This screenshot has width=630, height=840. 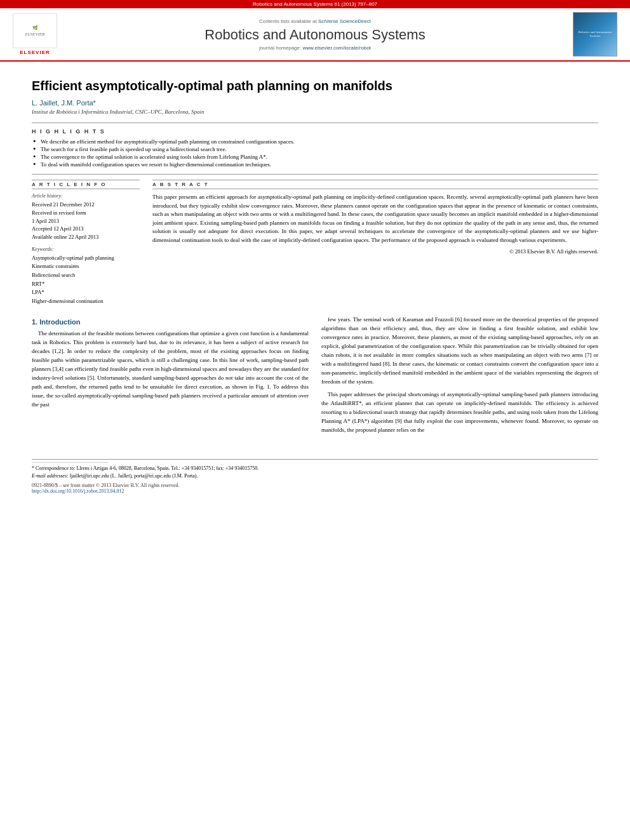 I want to click on article-info-column: A R T I C L E I N F O Article history: R…, so click(x=86, y=243).